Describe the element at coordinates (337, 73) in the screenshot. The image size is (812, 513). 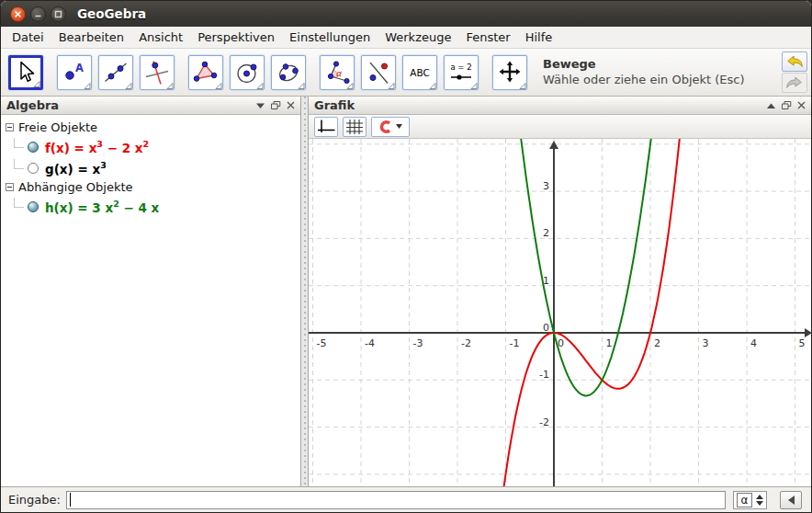
I see `tool-angle-button: α` at that location.